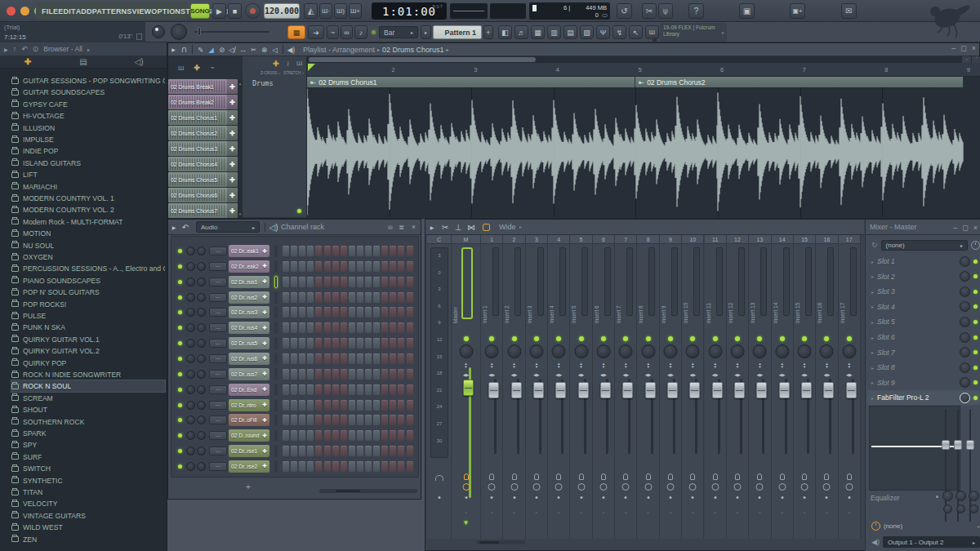 The height and width of the screenshot is (551, 980). What do you see at coordinates (274, 50) in the screenshot?
I see `playback-tool-icon: ◁` at bounding box center [274, 50].